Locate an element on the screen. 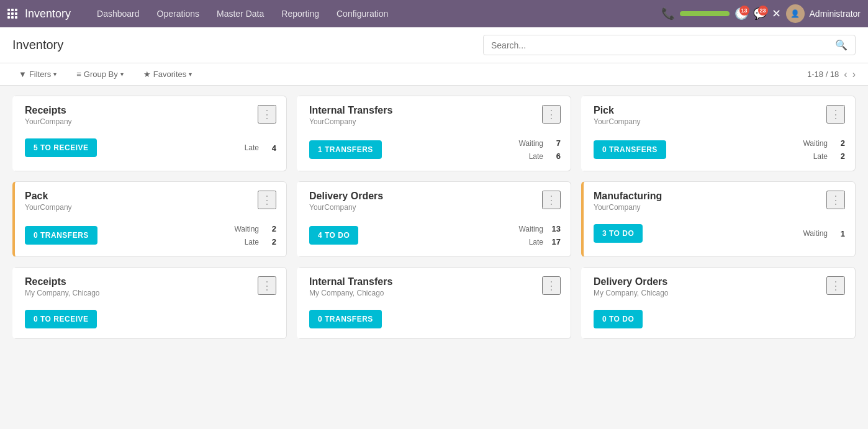 The width and height of the screenshot is (868, 429). nav-operations: Operations is located at coordinates (178, 14).